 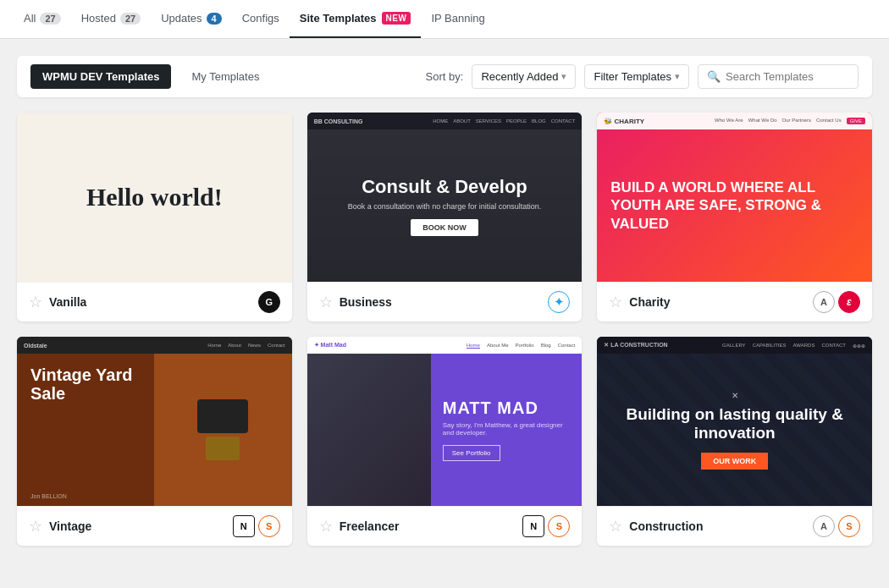 I want to click on stackable3-icon: S, so click(x=849, y=526).